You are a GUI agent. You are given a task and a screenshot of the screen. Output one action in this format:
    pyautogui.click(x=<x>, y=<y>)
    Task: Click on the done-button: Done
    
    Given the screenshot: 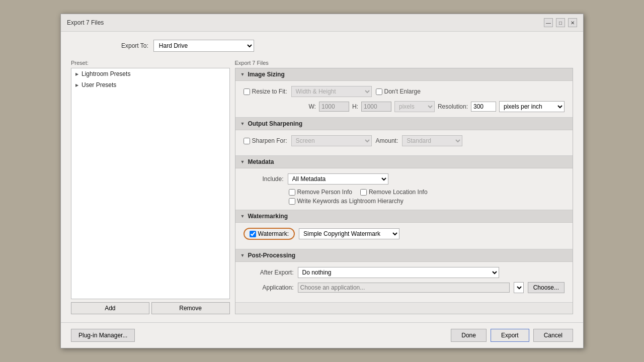 What is the action you would take?
    pyautogui.click(x=469, y=335)
    